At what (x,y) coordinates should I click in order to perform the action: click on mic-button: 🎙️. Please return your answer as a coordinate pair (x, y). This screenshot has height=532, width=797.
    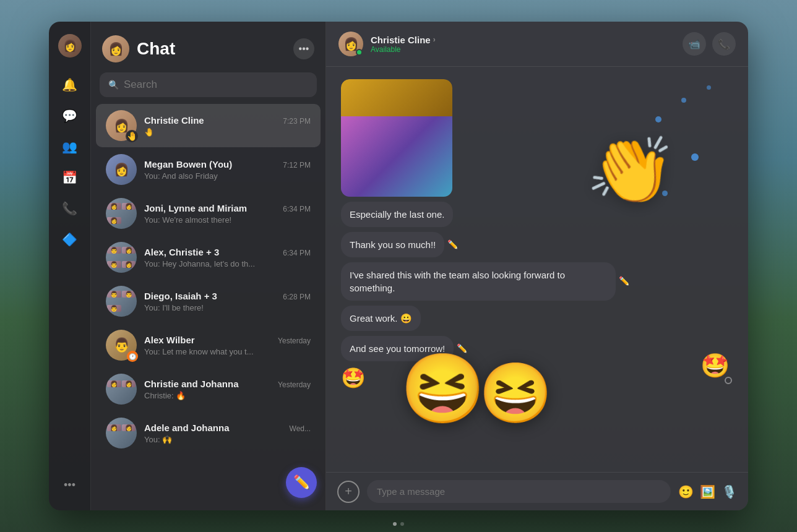
    Looking at the image, I should click on (729, 492).